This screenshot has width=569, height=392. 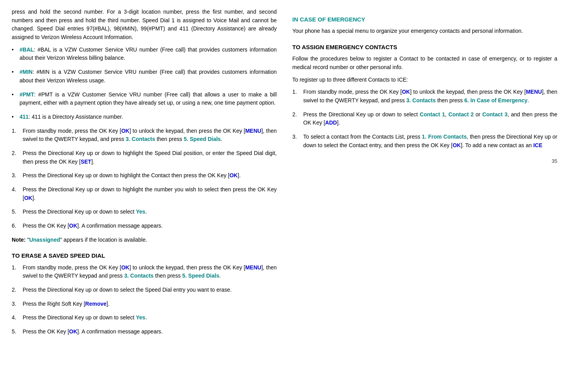 What do you see at coordinates (76, 117) in the screenshot?
I see `411-text: : 411 is a Directory Assistance number.` at bounding box center [76, 117].